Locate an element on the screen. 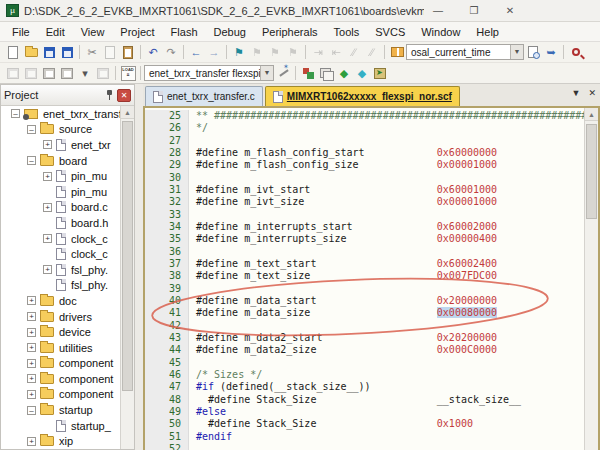 The width and height of the screenshot is (600, 450). target-select-combobox: enet_txrx_transfer flexspi▼ is located at coordinates (209, 73).